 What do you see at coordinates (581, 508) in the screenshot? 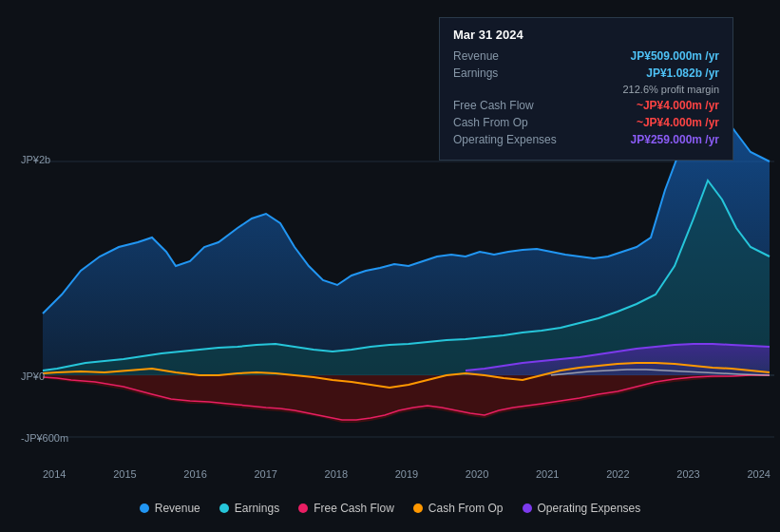
I see `legend-opex: Operating Expenses` at bounding box center [581, 508].